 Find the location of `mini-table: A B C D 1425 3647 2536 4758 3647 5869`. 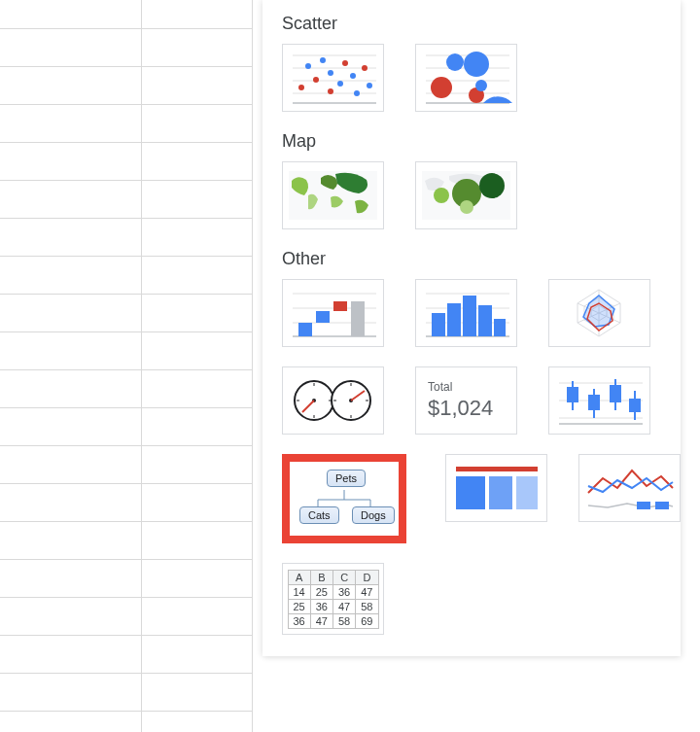

mini-table: A B C D 1425 3647 2536 4758 3647 5869 is located at coordinates (333, 599).